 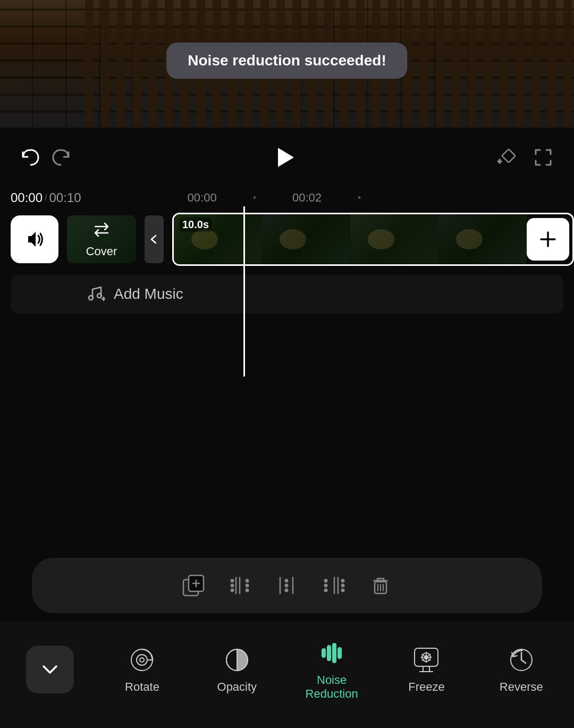 What do you see at coordinates (102, 231) in the screenshot?
I see `cover-arrows-icon` at bounding box center [102, 231].